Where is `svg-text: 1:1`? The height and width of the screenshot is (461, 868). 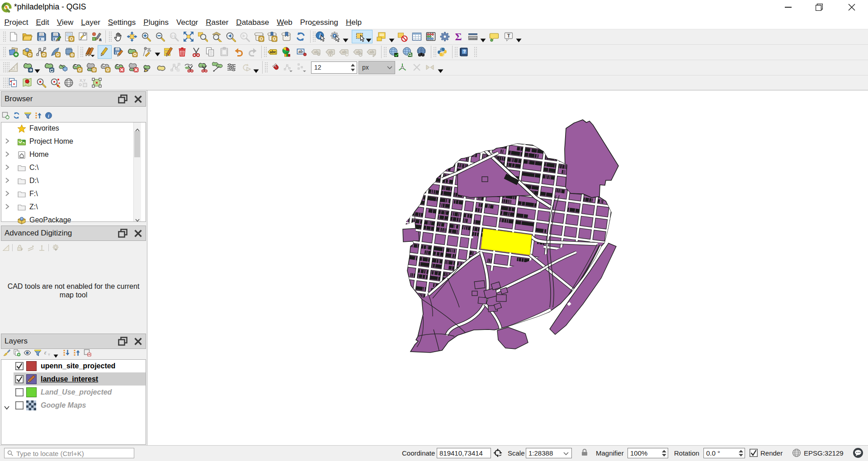 svg-text: 1:1 is located at coordinates (173, 36).